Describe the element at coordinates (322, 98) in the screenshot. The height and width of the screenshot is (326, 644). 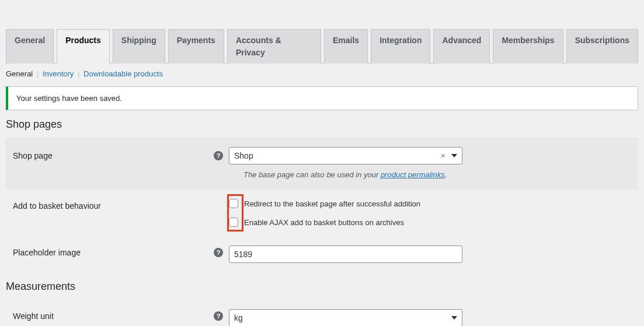
I see `success-notice: Your settings have been saved.` at that location.